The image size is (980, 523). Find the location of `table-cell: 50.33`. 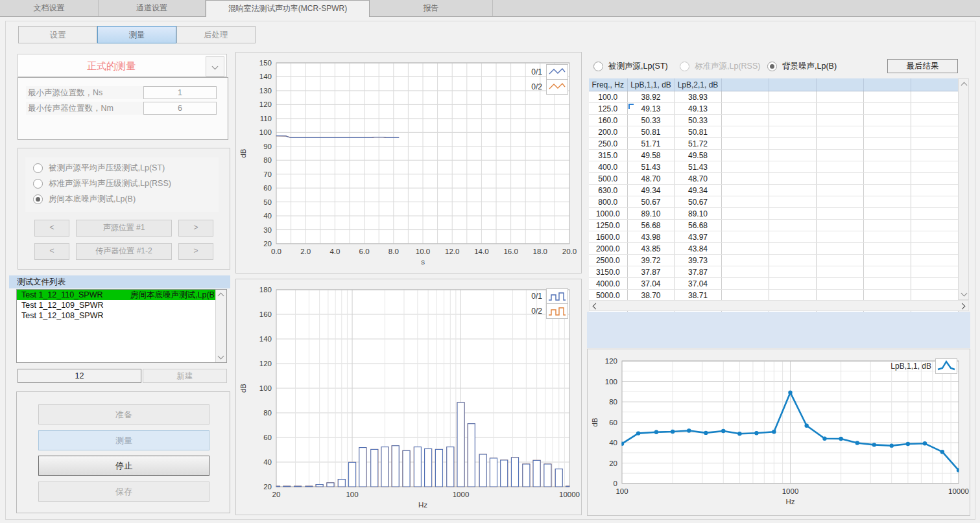

table-cell: 50.33 is located at coordinates (698, 121).